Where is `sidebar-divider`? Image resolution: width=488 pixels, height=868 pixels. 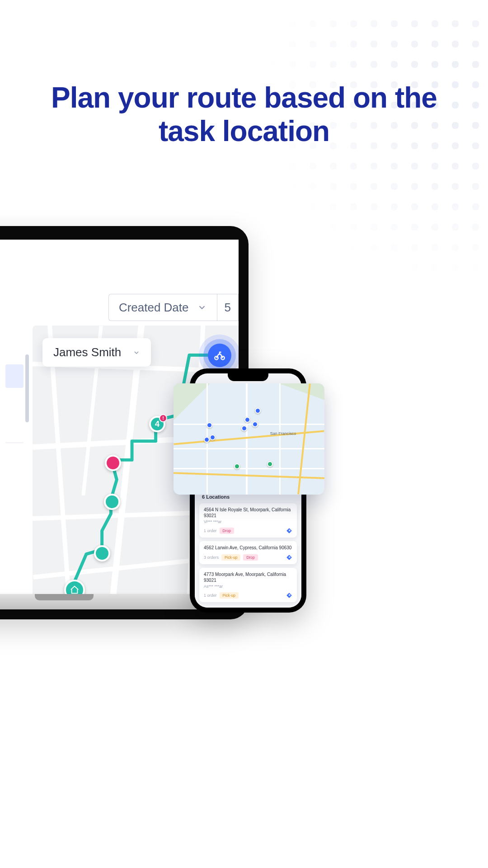 sidebar-divider is located at coordinates (14, 443).